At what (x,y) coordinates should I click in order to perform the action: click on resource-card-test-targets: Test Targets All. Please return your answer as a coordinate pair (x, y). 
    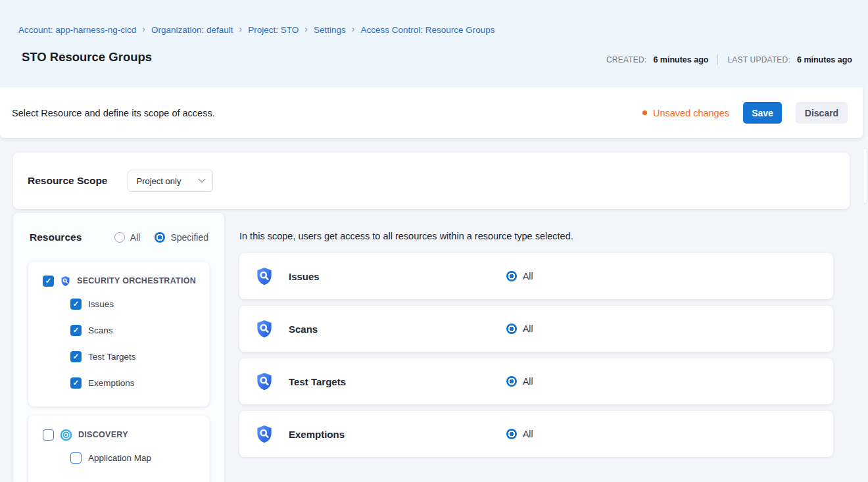
    Looking at the image, I should click on (537, 381).